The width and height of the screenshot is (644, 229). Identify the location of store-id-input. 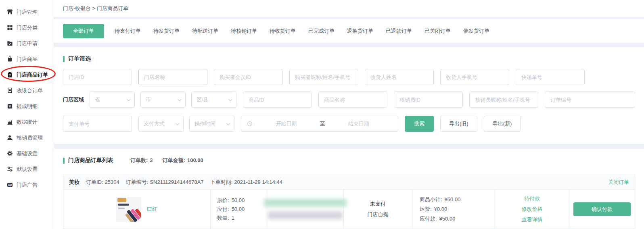
(98, 77).